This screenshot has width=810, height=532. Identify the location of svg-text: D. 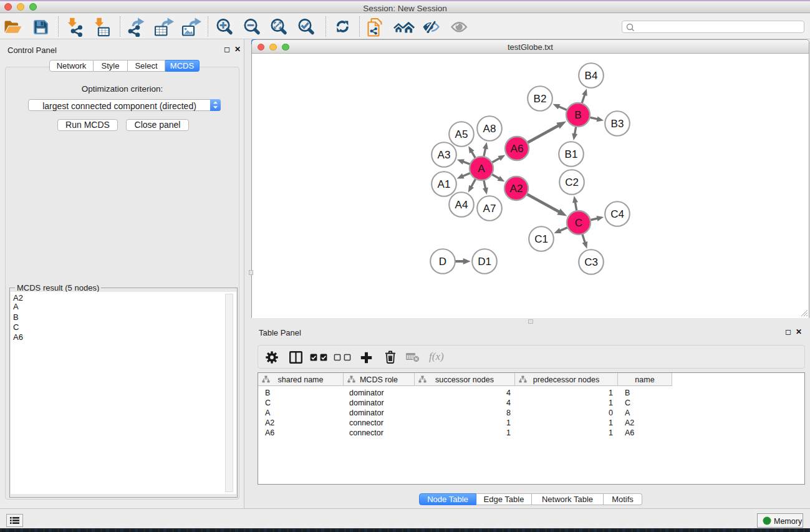
(443, 262).